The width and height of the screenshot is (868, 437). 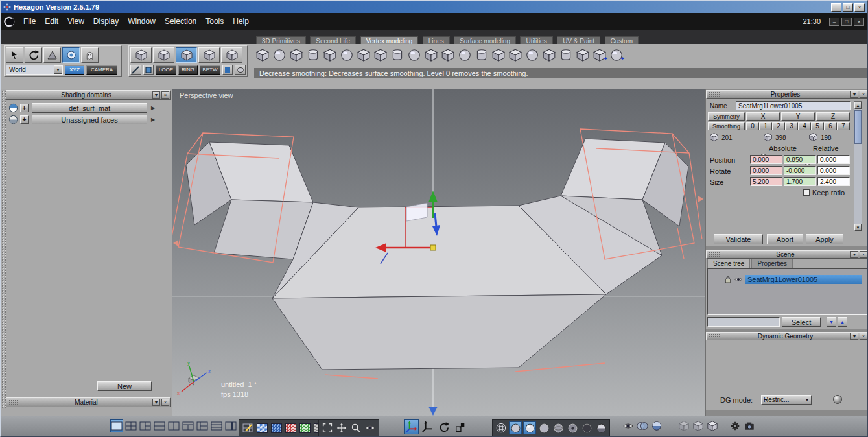 What do you see at coordinates (106, 21) in the screenshot?
I see `menu-item-display: Display` at bounding box center [106, 21].